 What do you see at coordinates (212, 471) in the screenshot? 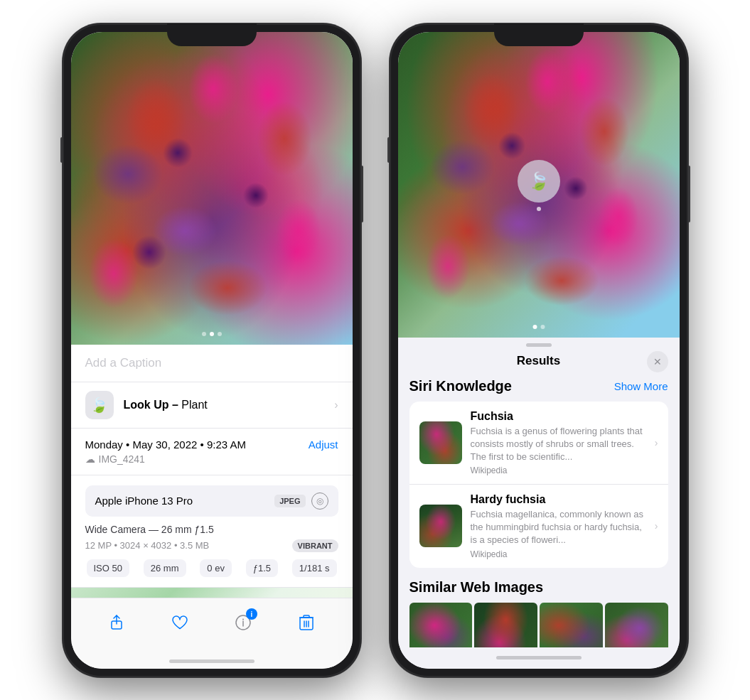
I see `photo-details: Add a Caption 🍃 Look Up – Plant › Monday…` at bounding box center [212, 471].